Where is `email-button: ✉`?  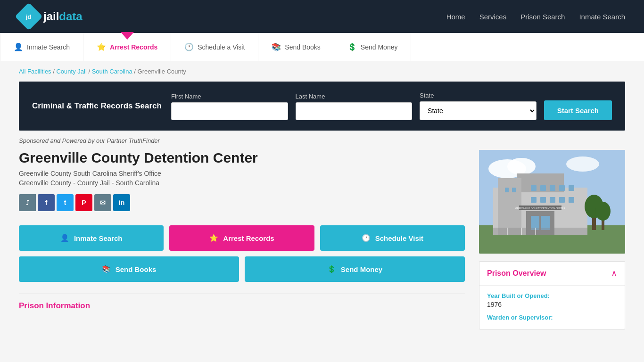 email-button: ✉ is located at coordinates (103, 203).